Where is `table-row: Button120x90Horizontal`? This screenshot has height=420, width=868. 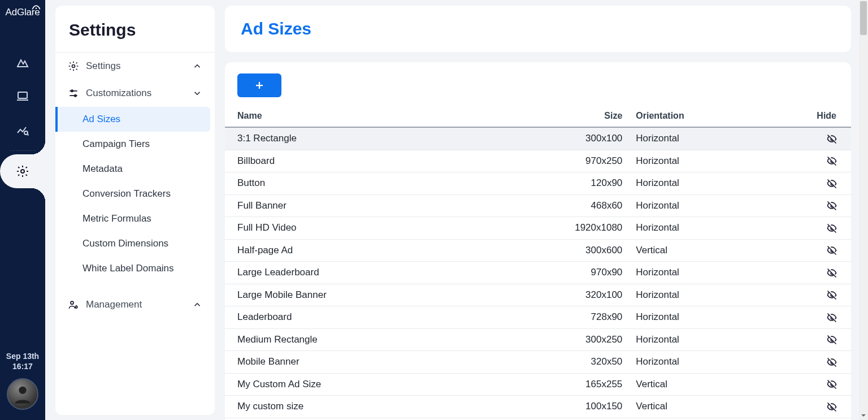
table-row: Button120x90Horizontal is located at coordinates (538, 184).